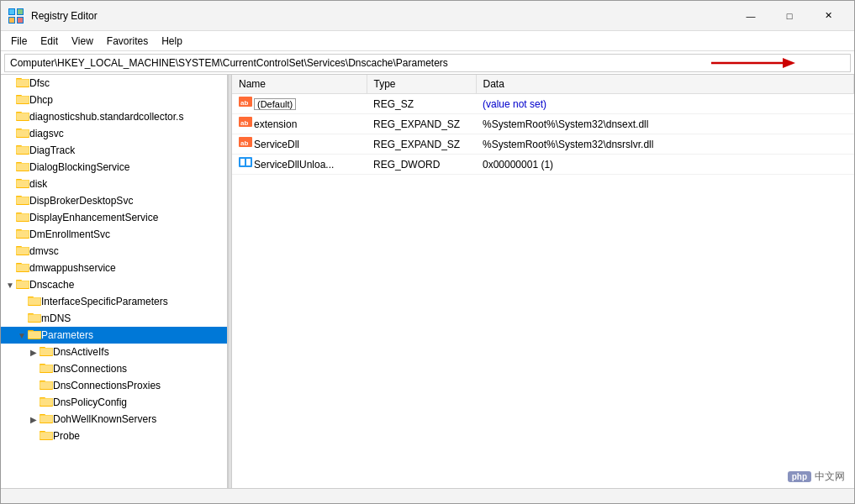 Image resolution: width=855 pixels, height=504 pixels. What do you see at coordinates (34, 319) in the screenshot?
I see `folder-icon-mdns` at bounding box center [34, 319].